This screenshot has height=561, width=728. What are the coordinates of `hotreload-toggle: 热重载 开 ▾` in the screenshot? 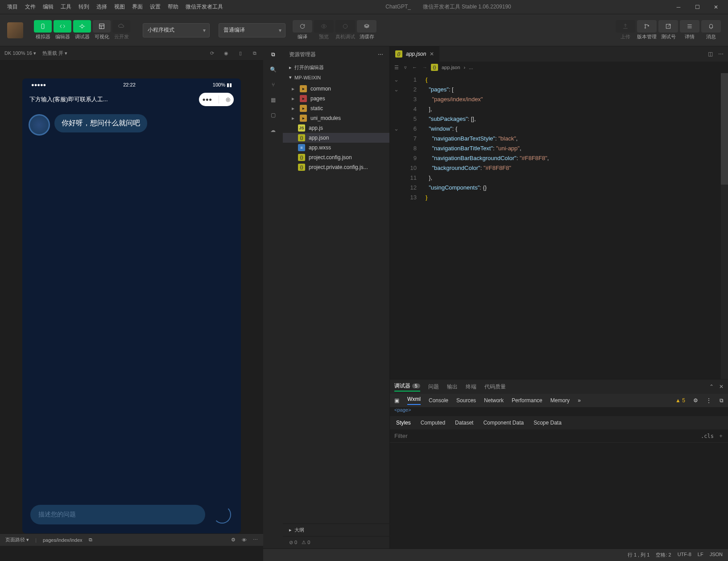 It's located at (55, 54).